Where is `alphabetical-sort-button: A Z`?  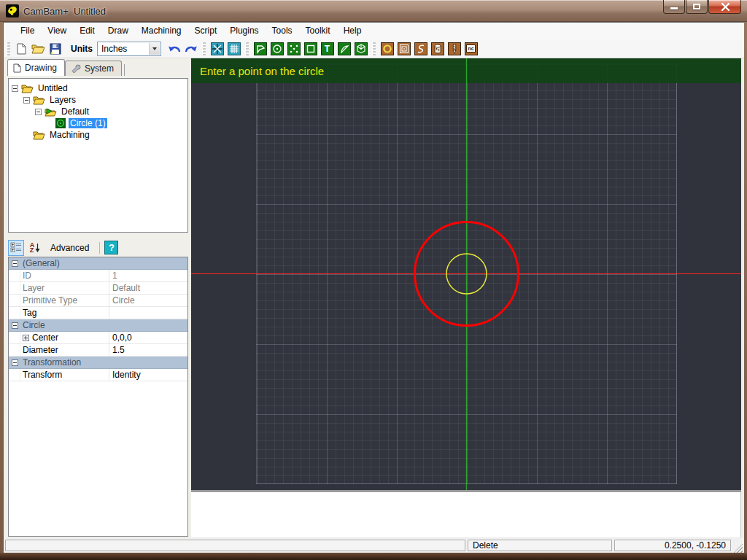
alphabetical-sort-button: A Z is located at coordinates (35, 248).